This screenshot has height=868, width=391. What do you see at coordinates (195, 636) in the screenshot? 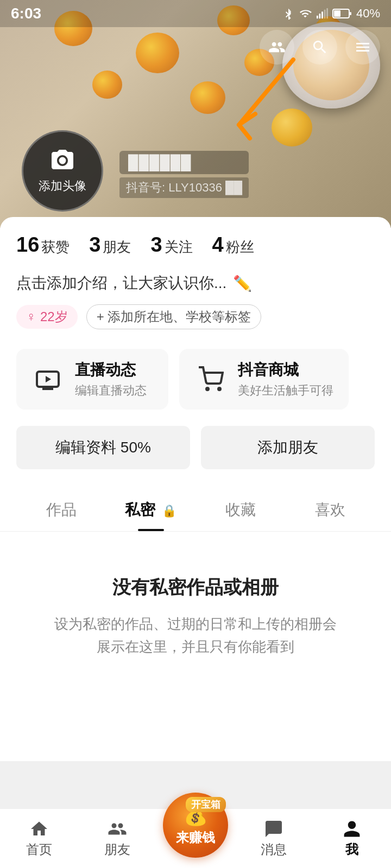
I see `empty-desc: 设为私密的作品、过期的日常和上传的相册会展示在这里，并且只有你能看到` at bounding box center [195, 636].